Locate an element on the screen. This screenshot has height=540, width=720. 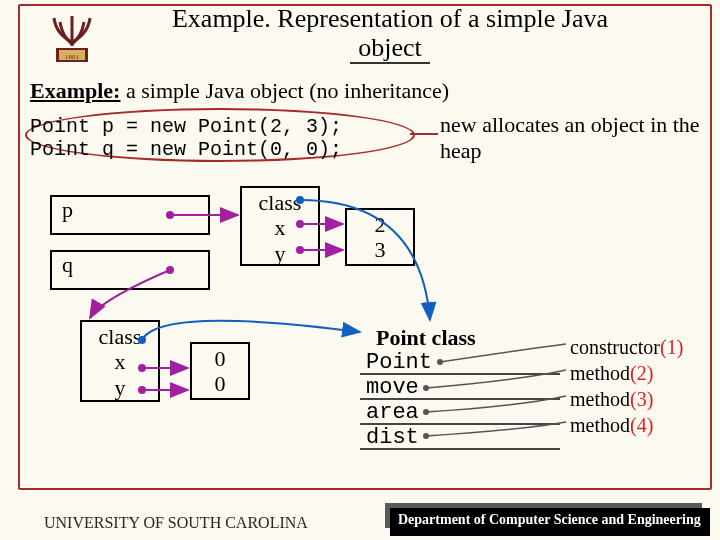
obj-y-label: y is located at coordinates (280, 254).